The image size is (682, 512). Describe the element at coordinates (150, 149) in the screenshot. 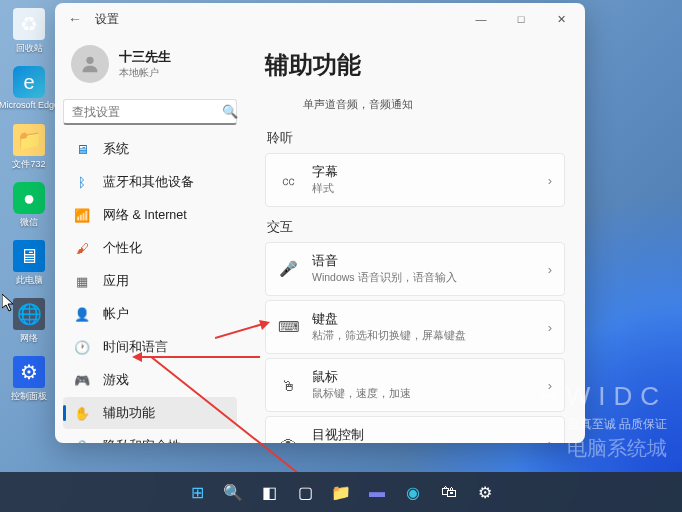

I see `nav-系统: 🖥系统` at that location.